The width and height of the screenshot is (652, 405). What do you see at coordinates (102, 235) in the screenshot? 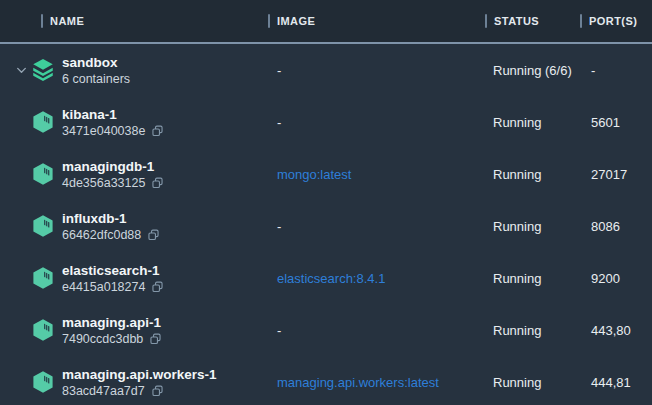
I see `subtext-value: 66462dfc0d88` at bounding box center [102, 235].